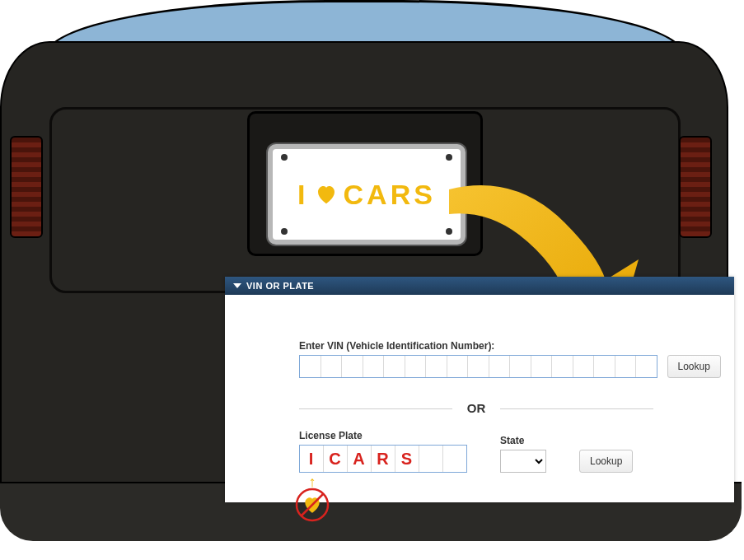 This screenshot has height=560, width=744. What do you see at coordinates (367, 194) in the screenshot?
I see `license-plate: I CARS` at bounding box center [367, 194].